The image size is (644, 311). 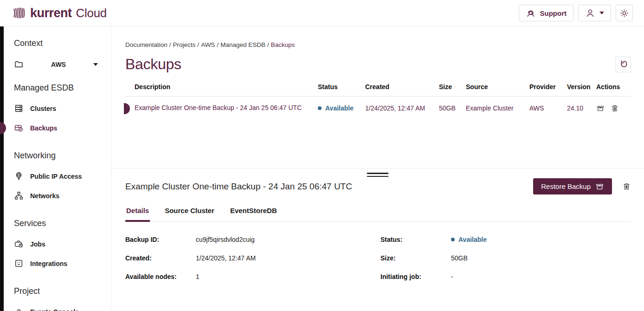 I want to click on sun-icon, so click(x=625, y=13).